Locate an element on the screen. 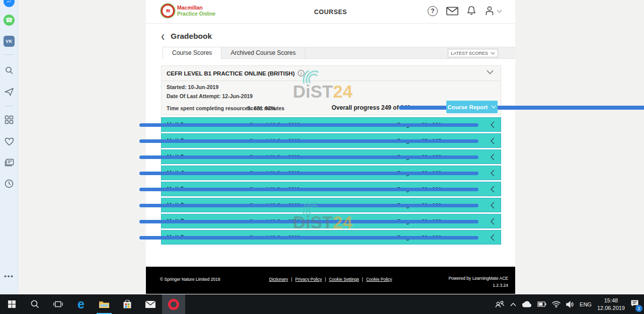 The image size is (644, 314). speed-dial-icon is located at coordinates (9, 120).